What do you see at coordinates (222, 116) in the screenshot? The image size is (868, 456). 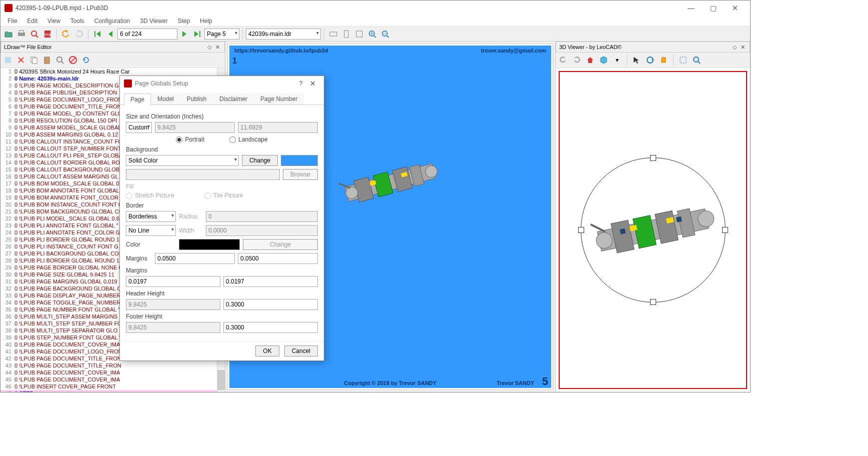 I see `size-orientation-label: Size and Orientation (Inches)` at bounding box center [222, 116].